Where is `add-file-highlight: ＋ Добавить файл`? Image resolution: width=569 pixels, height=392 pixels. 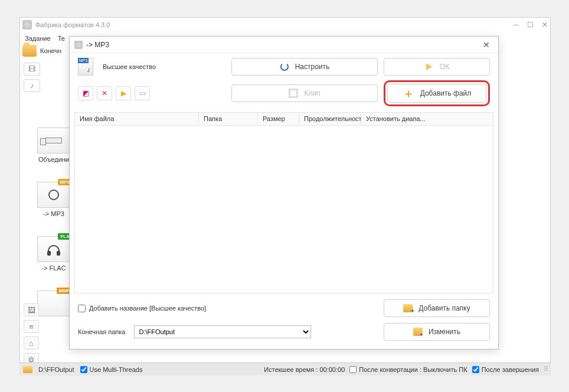 add-file-highlight: ＋ Добавить файл is located at coordinates (437, 93).